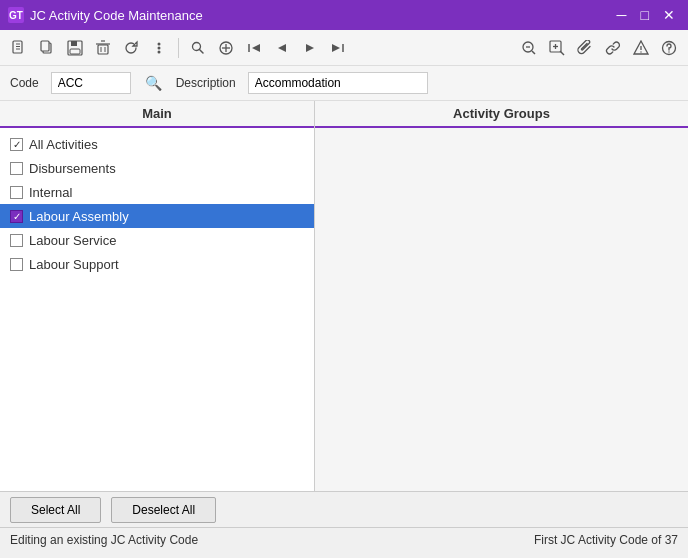  What do you see at coordinates (47, 48) in the screenshot?
I see `copy-button` at bounding box center [47, 48].